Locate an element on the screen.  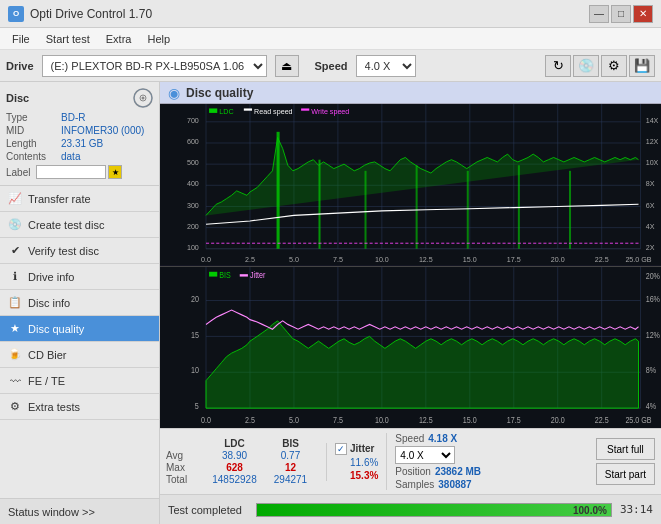
svg-text: 500 is located at coordinates (193, 162).